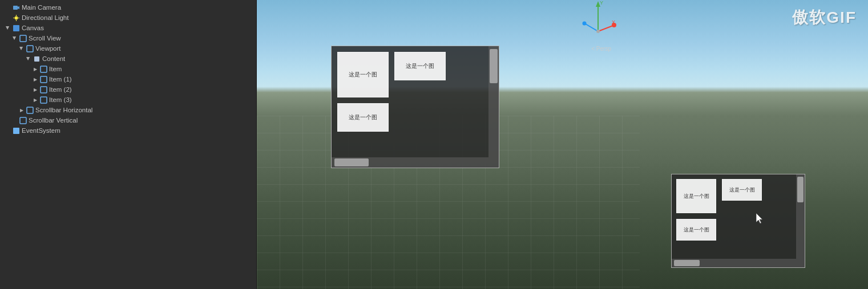 This screenshot has height=289, width=868. Describe the element at coordinates (494, 107) in the screenshot. I see `scene-vertical-scrollbar` at that location.